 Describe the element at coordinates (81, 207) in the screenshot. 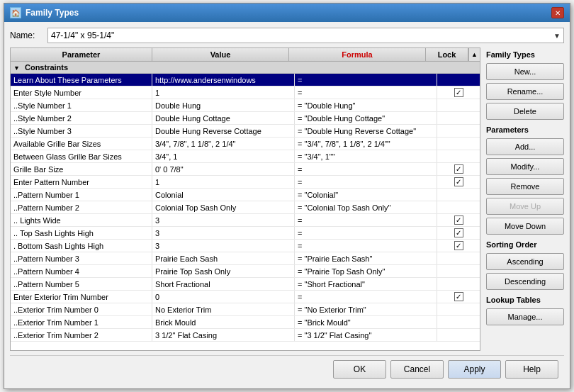

I see `param-pattern2: ..Pattern Number 2` at that location.